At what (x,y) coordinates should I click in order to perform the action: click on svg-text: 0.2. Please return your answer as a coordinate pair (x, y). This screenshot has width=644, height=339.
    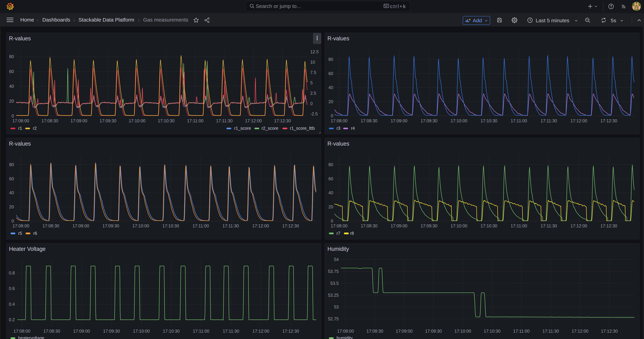
    Looking at the image, I should click on (12, 320).